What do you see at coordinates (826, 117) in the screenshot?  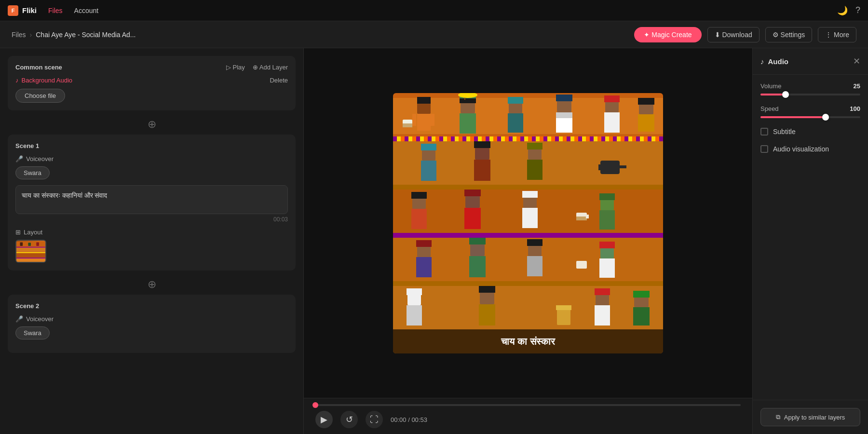 I see `speed-handle` at bounding box center [826, 117].